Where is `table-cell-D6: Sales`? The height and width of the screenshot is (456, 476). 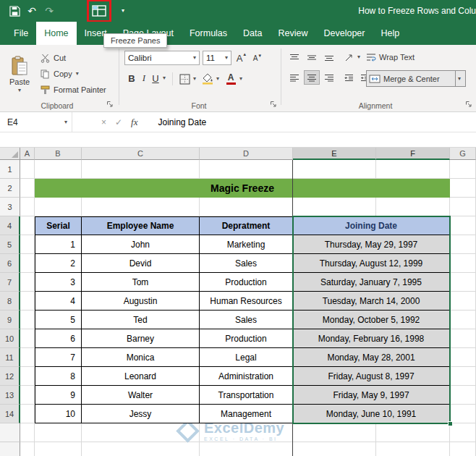 table-cell-D6: Sales is located at coordinates (246, 263).